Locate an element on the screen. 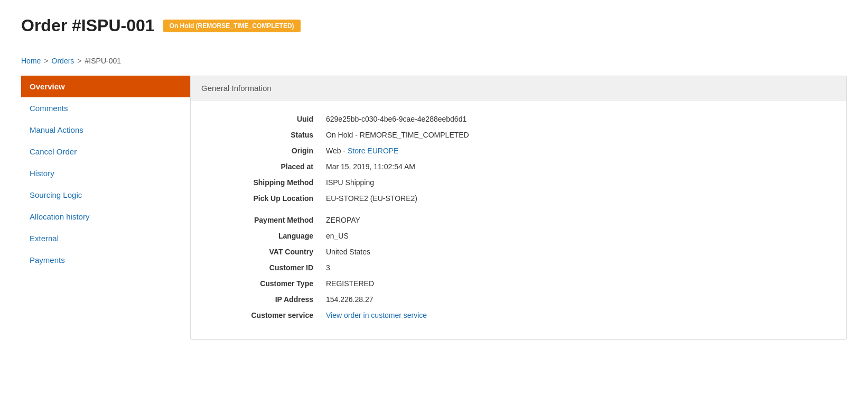 The width and height of the screenshot is (868, 402). sidebar-item-overview: Overview is located at coordinates (106, 87).